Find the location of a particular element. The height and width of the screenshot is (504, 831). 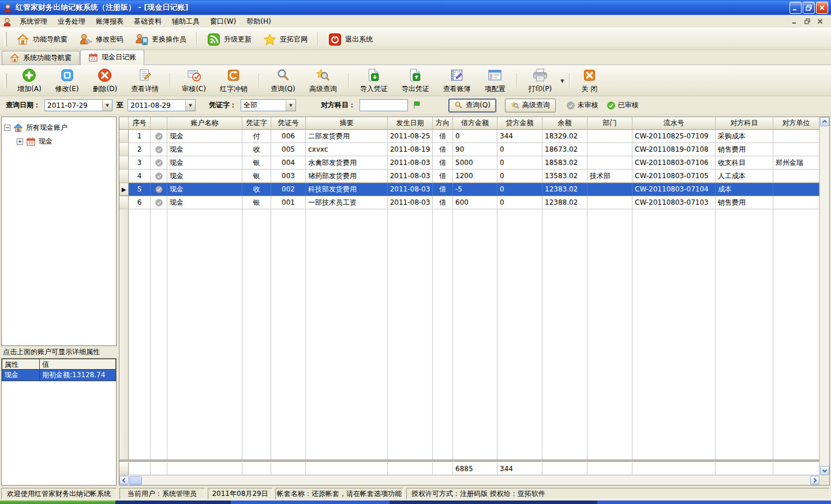

column-header-dir: 方向 is located at coordinates (443, 123).